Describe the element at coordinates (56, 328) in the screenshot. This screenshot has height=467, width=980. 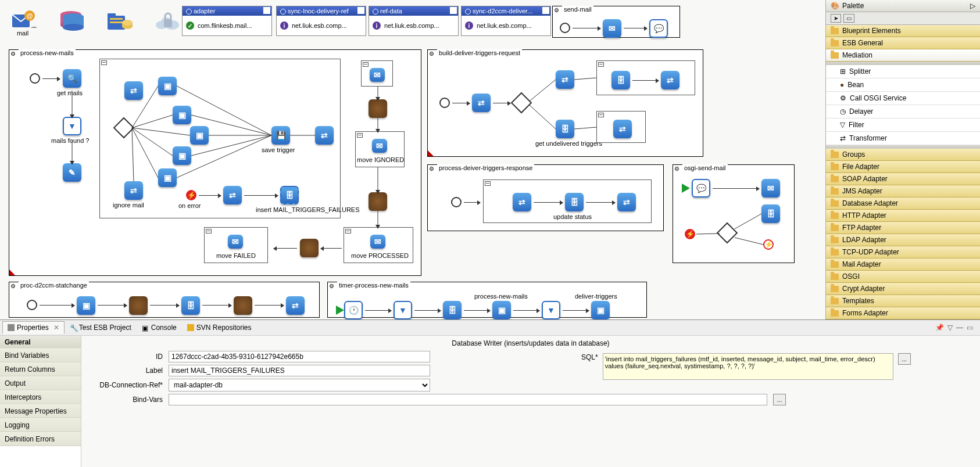
I see `close-icon: ✕` at that location.